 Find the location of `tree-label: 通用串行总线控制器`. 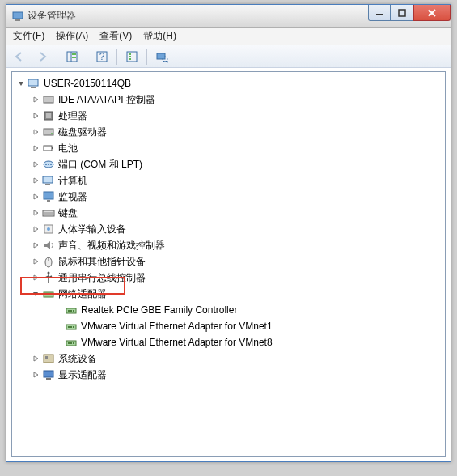

tree-label: 通用串行总线控制器 is located at coordinates (102, 278).